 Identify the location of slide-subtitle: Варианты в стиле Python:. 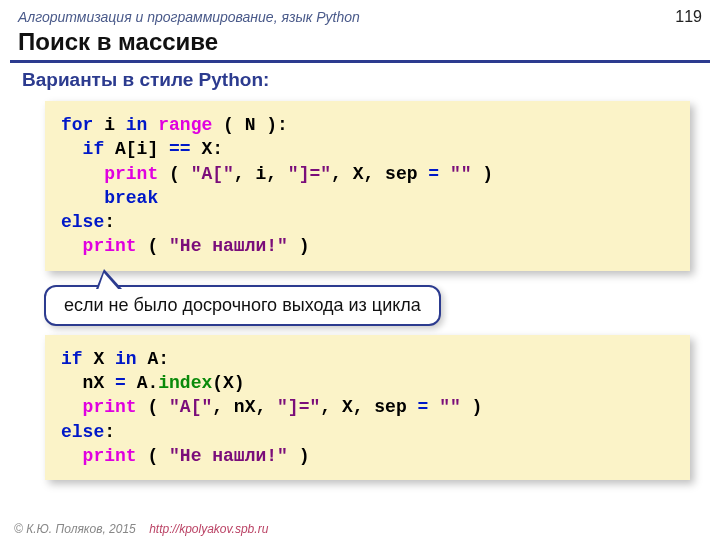
(360, 85).